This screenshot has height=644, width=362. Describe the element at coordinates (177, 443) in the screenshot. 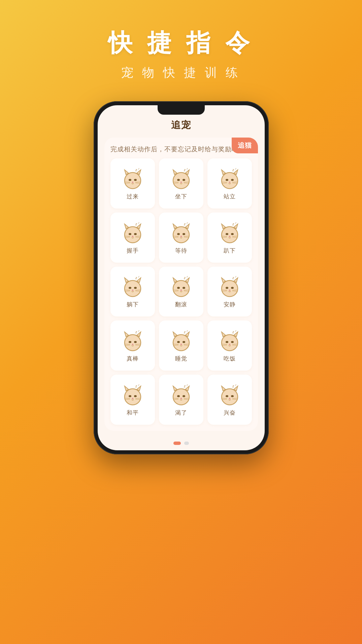

I see `page-dot-active` at that location.